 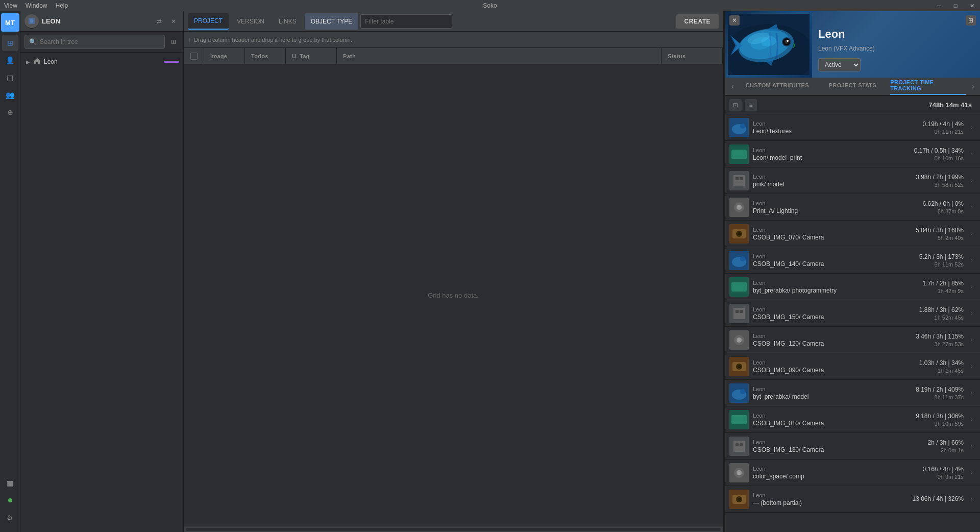 What do you see at coordinates (11, 6) in the screenshot?
I see `menu-view: View` at bounding box center [11, 6].